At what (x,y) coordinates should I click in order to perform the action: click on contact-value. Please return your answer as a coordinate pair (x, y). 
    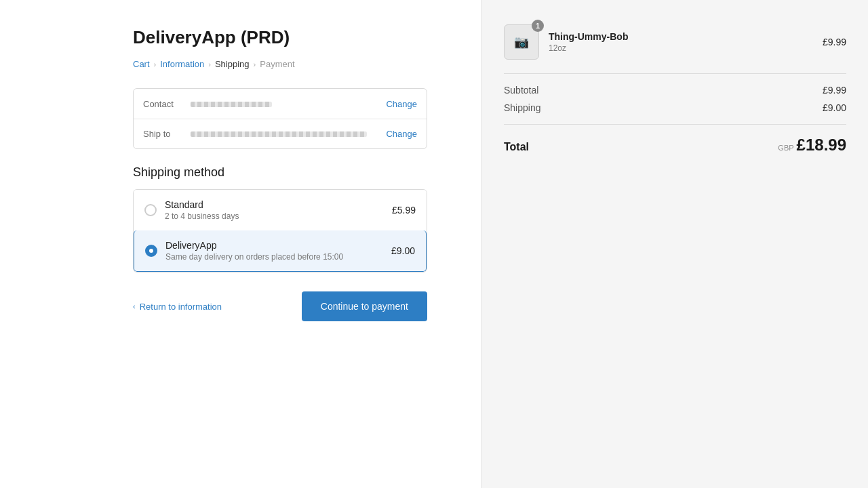
    Looking at the image, I should click on (284, 104).